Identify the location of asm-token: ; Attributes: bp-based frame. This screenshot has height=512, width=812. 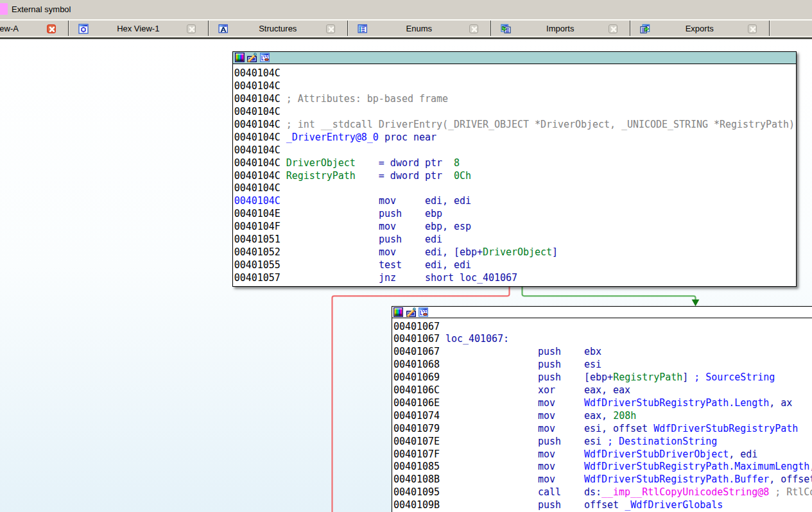
(367, 99).